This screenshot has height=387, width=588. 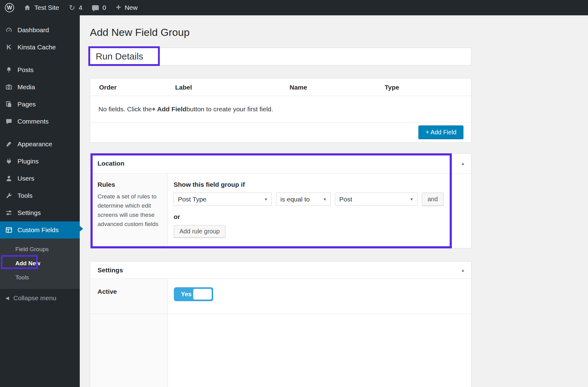 What do you see at coordinates (82, 229) in the screenshot?
I see `active-menu-arrow` at bounding box center [82, 229].